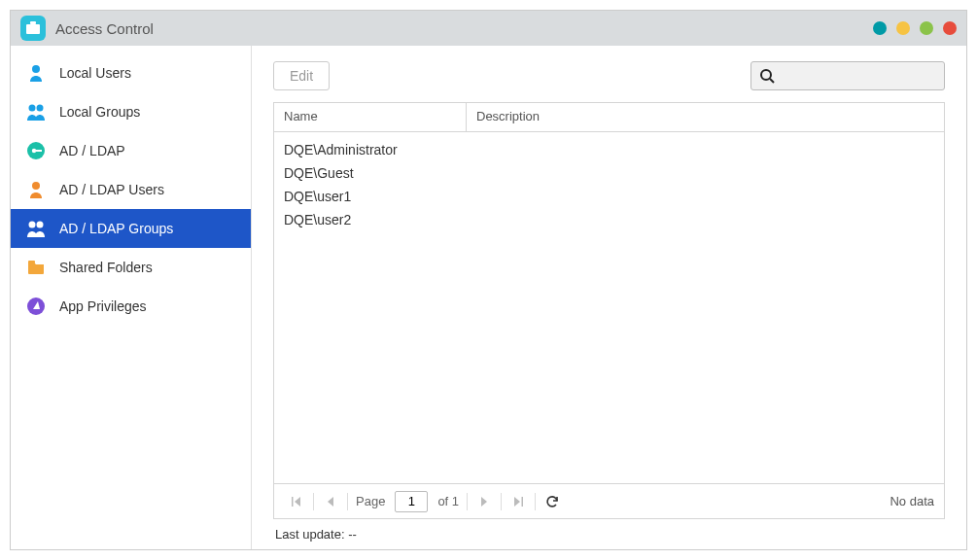 This screenshot has width=977, height=560. What do you see at coordinates (130, 190) in the screenshot?
I see `sidebar-item-ad-ldap-users: AD / LDAP Users` at bounding box center [130, 190].